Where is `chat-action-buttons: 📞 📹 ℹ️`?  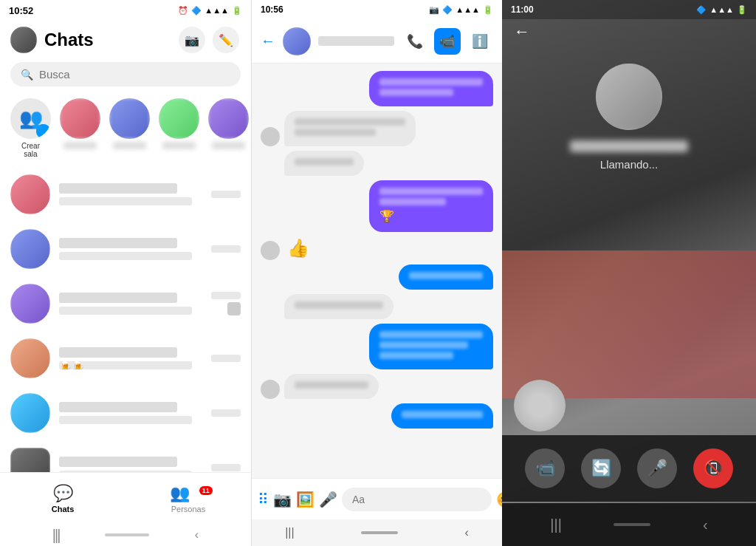 chat-action-buttons: 📞 📹 ℹ️ is located at coordinates (447, 41).